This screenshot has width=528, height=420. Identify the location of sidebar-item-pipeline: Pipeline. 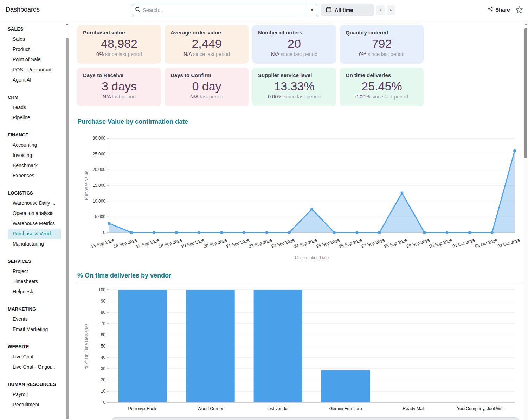
(34, 118).